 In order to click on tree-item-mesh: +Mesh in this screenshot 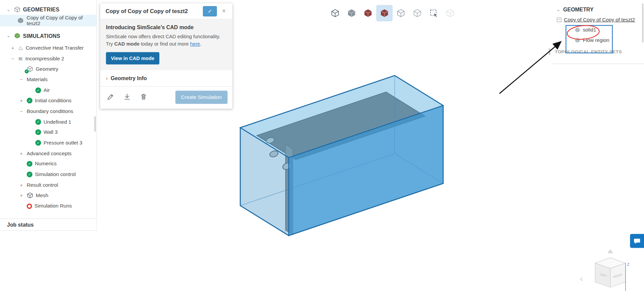, I will do `click(48, 196)`.